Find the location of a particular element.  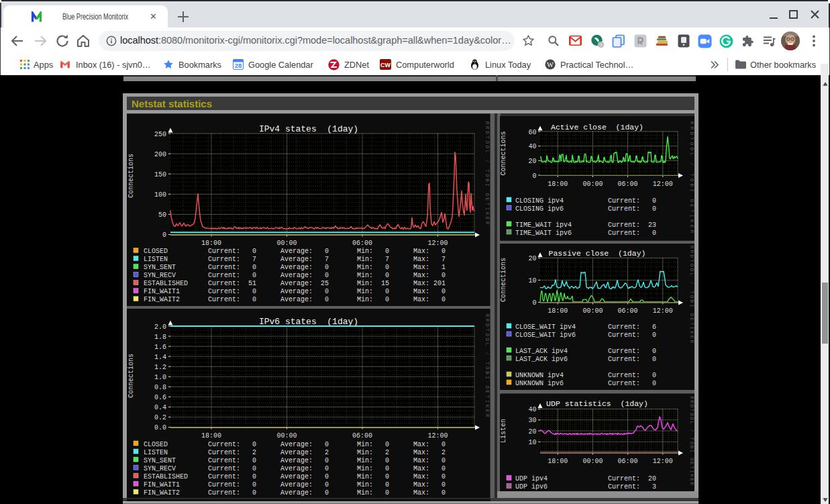

svg-text:LISTEN Current: 2: LISTEN Current: 2 Average: 2 Min: 2 Max:… is located at coordinates (295, 452).